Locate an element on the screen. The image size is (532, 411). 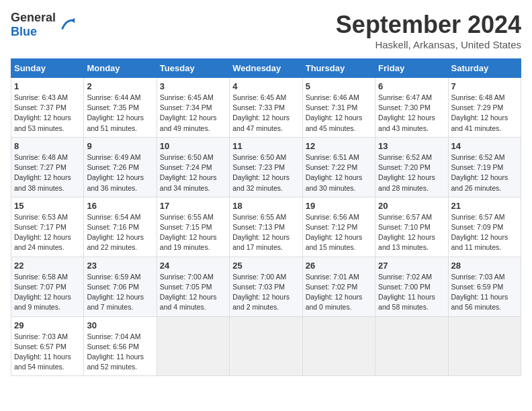
day-info: Sunrise: 6:55 AMSunset: 7:13 PMDaylight:… is located at coordinates (266, 232).